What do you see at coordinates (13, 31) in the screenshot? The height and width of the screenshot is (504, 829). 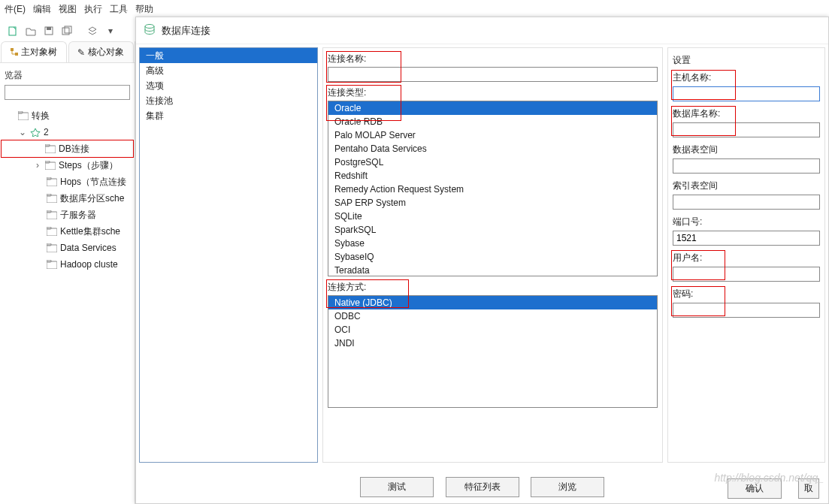 I see `new-file-icon` at bounding box center [13, 31].